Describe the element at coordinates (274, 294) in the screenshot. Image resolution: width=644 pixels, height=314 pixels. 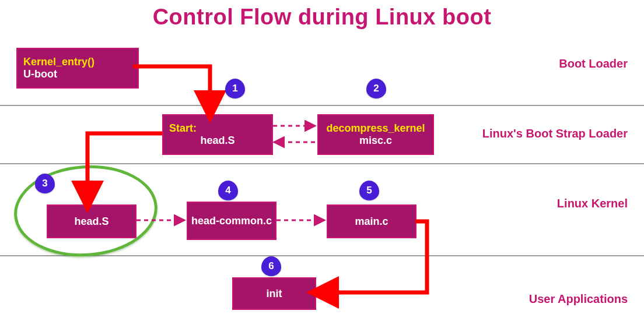
I see `node-init: init` at that location.